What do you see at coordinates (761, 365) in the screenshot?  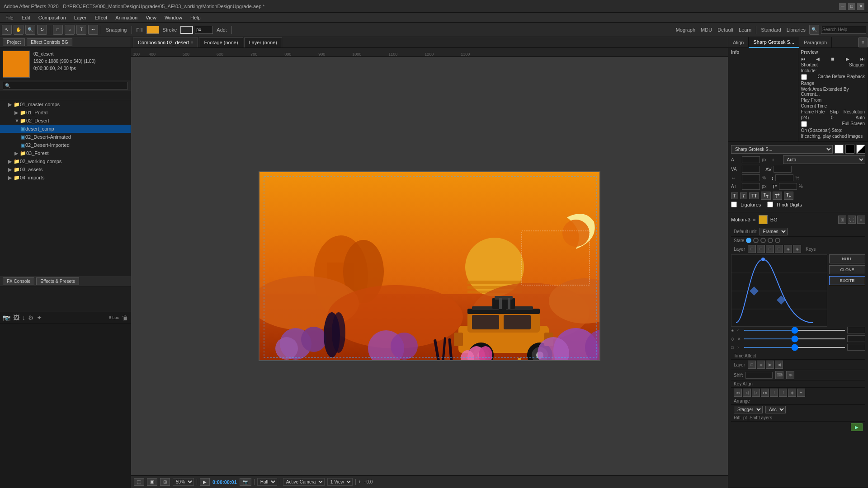 I see `lc-icon-2: ◈` at bounding box center [761, 365].